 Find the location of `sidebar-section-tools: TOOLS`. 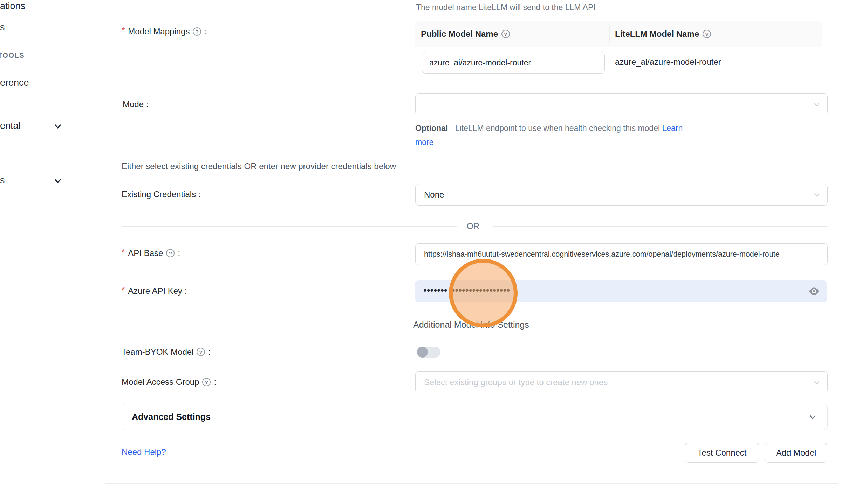

sidebar-section-tools: TOOLS is located at coordinates (12, 55).